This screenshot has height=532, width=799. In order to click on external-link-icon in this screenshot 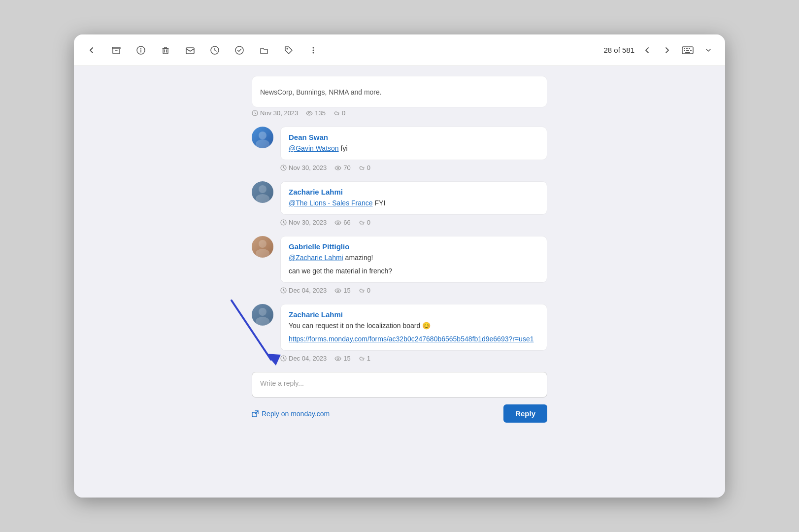, I will do `click(255, 414)`.